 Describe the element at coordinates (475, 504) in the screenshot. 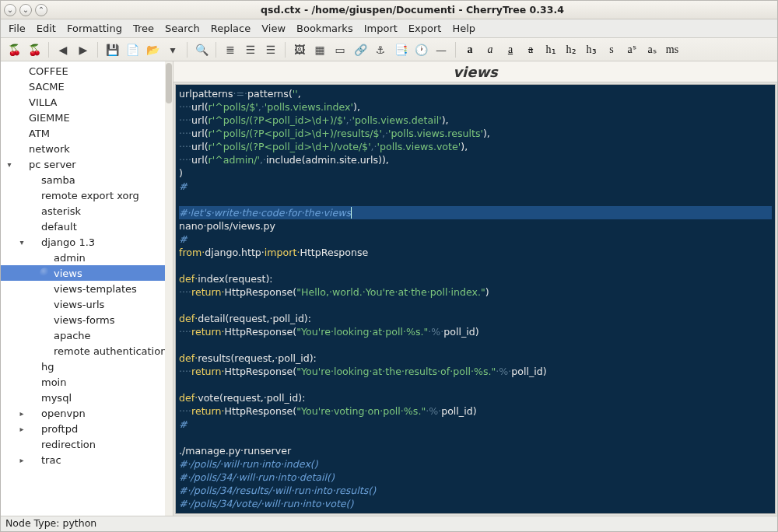

I see `code-line: #·/polls/34/vote/·will·run·into·vote()` at that location.